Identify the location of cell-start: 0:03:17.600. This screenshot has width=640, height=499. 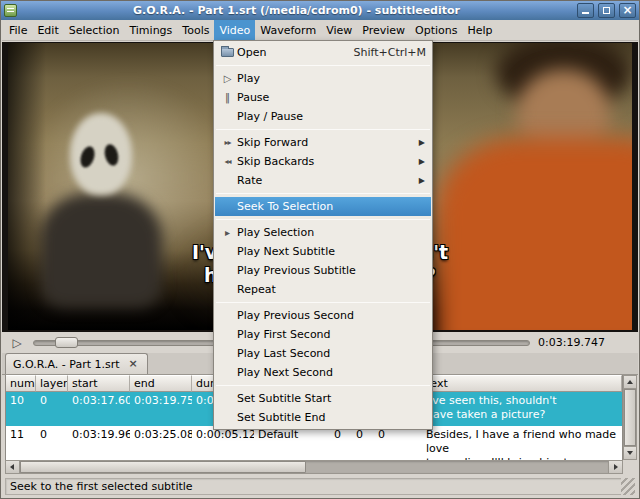
(99, 409).